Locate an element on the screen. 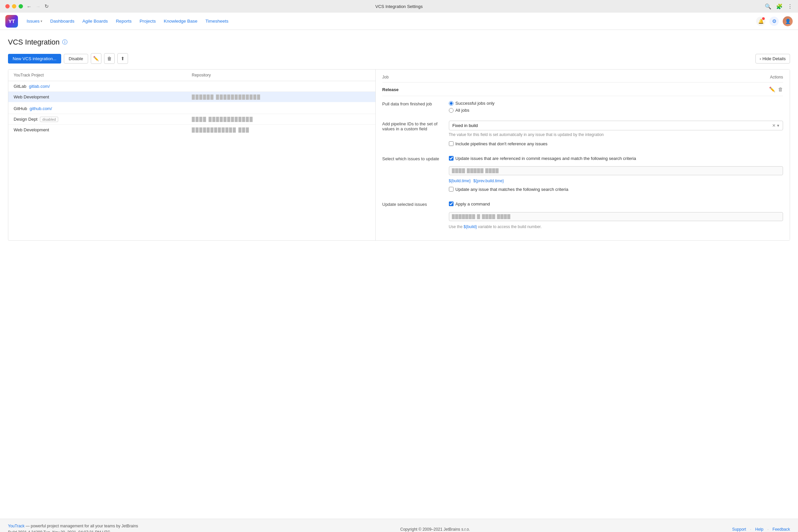  nav-projects: Projects is located at coordinates (148, 21).